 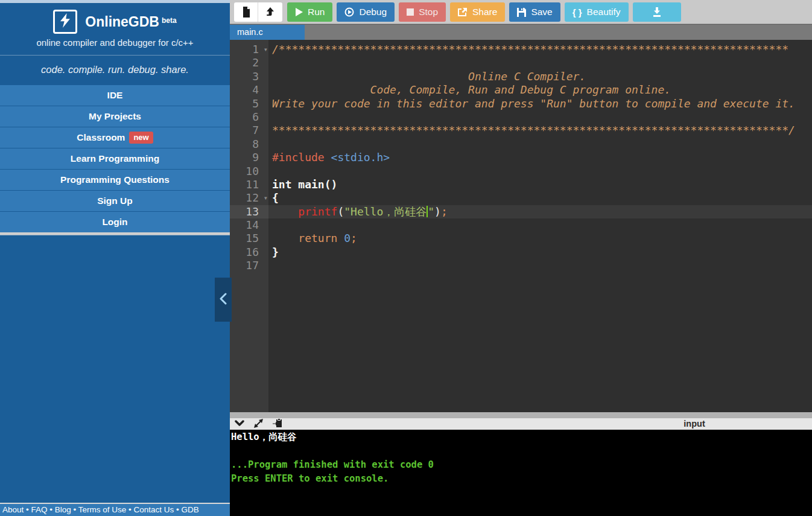 What do you see at coordinates (478, 12) in the screenshot?
I see `share-button: Share` at bounding box center [478, 12].